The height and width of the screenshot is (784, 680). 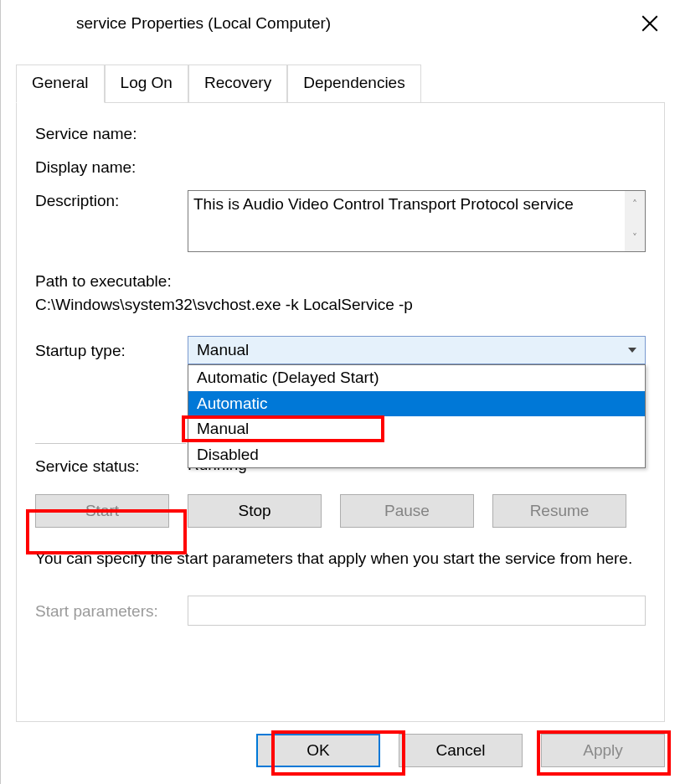 I want to click on pause-button: Pause, so click(x=407, y=511).